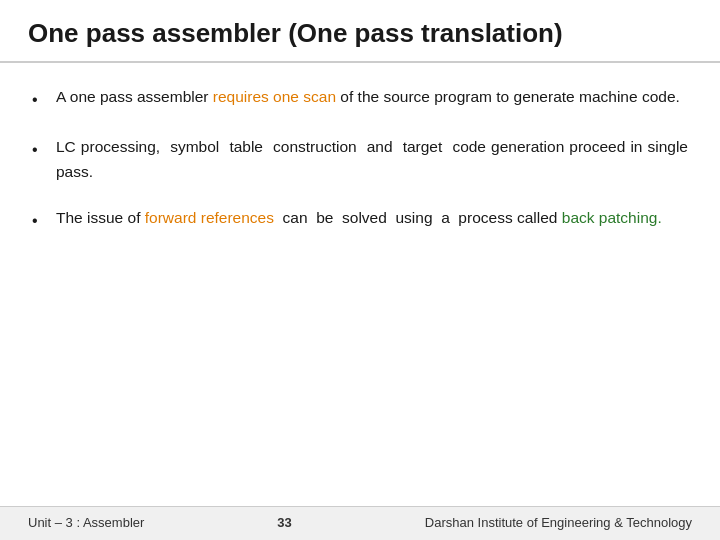 The height and width of the screenshot is (540, 720). Describe the element at coordinates (612, 218) in the screenshot. I see `highlight-back-patching: back patching.` at that location.